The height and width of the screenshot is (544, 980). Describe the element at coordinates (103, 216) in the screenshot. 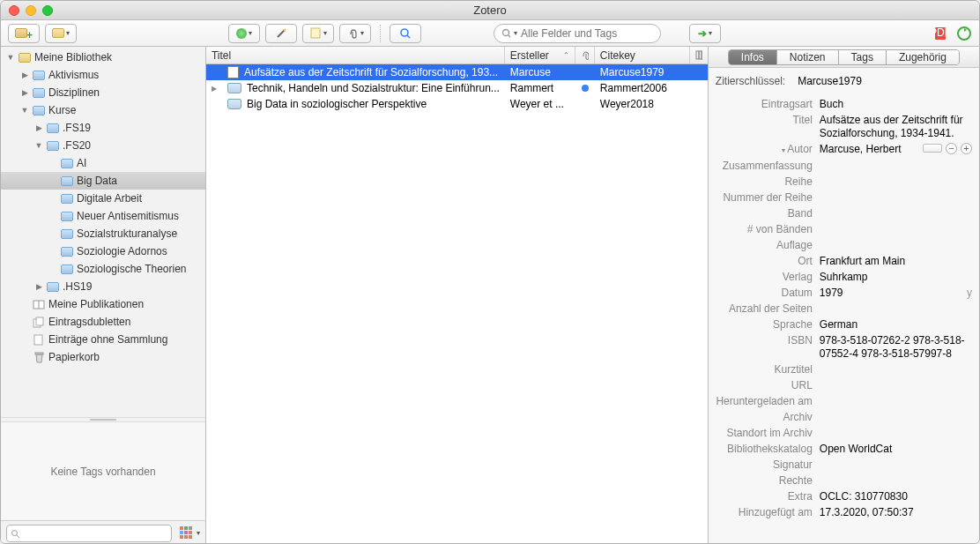

I see `sidebar-item: Neuer Antisemitismus` at that location.